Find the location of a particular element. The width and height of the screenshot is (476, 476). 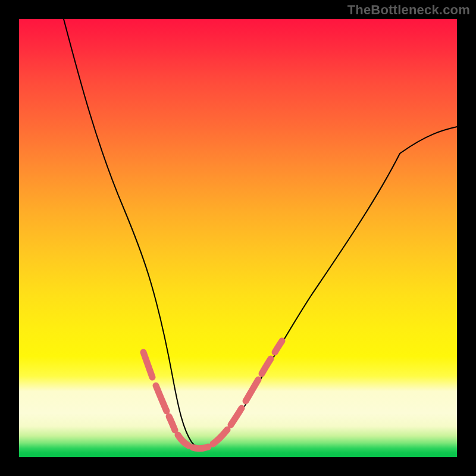

accent-well-bottom is located at coordinates (201, 447).